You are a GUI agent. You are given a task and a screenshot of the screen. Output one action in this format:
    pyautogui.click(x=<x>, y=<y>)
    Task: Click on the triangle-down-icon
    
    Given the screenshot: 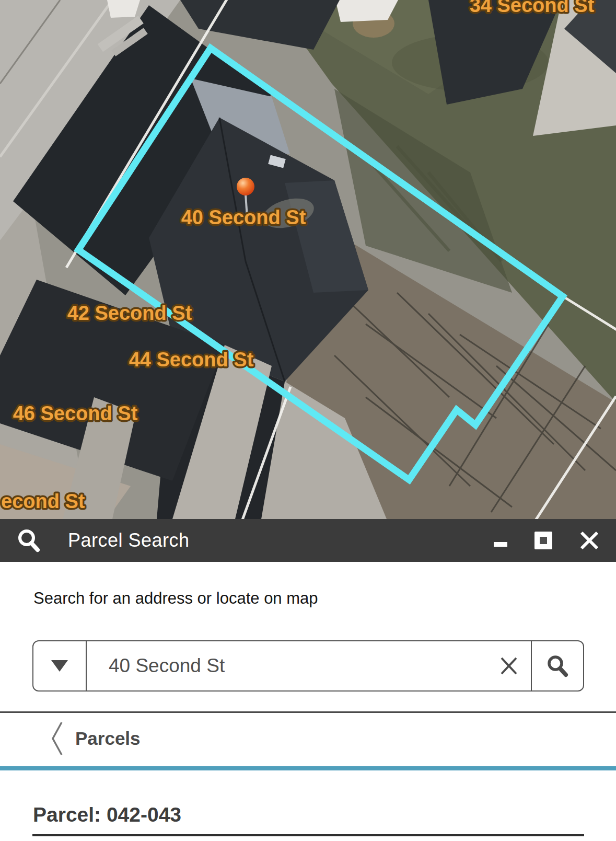 What is the action you would take?
    pyautogui.click(x=60, y=666)
    